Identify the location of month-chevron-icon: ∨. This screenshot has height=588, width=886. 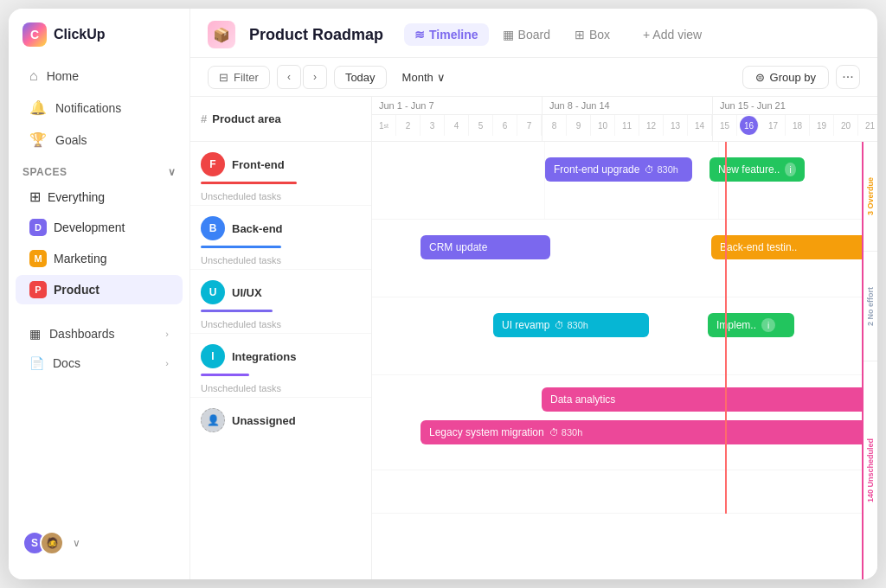
(441, 78).